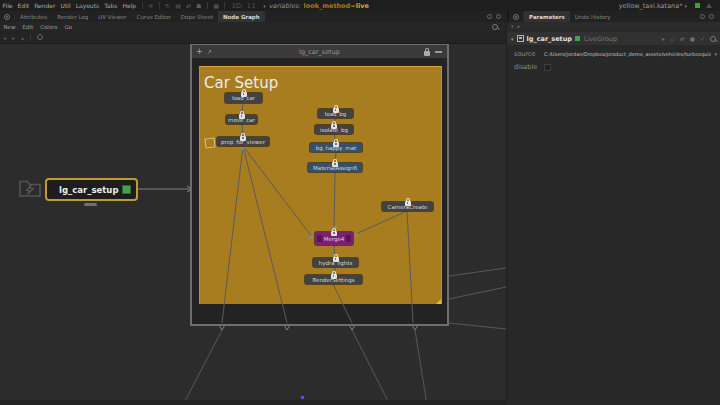 This screenshot has height=405, width=720. Describe the element at coordinates (253, 38) in the screenshot. I see `nodegraph-toolbar: ◂ ▸ ▴` at that location.